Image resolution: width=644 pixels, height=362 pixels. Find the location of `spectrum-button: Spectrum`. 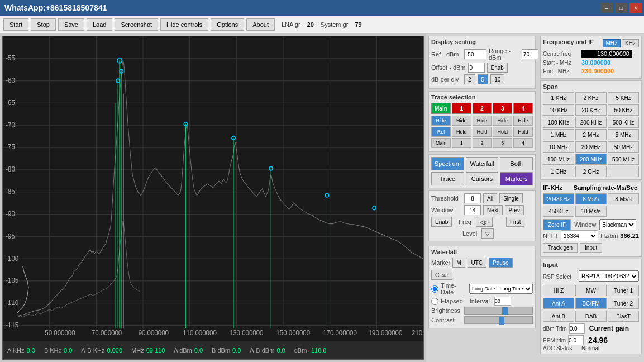

spectrum-button: Spectrum is located at coordinates (448, 164).